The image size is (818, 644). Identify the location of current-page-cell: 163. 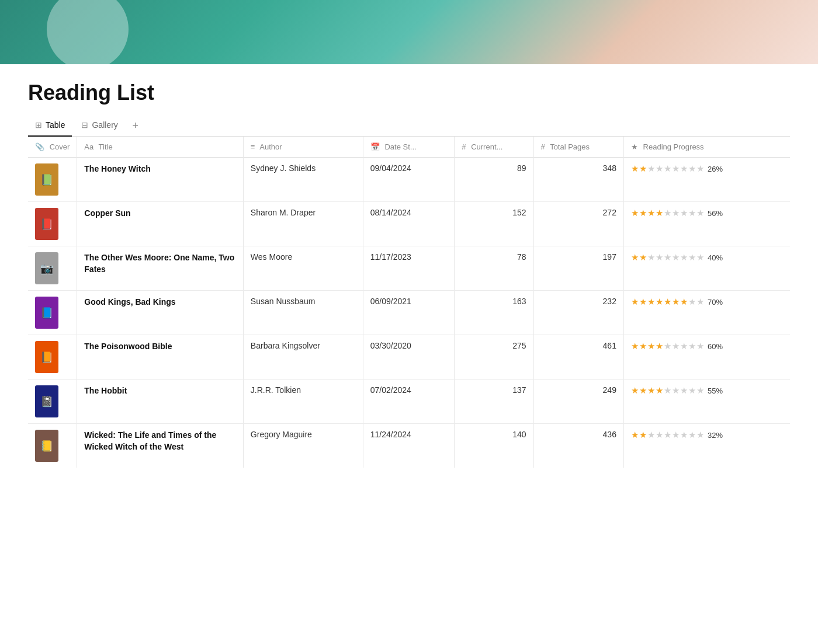
(494, 313).